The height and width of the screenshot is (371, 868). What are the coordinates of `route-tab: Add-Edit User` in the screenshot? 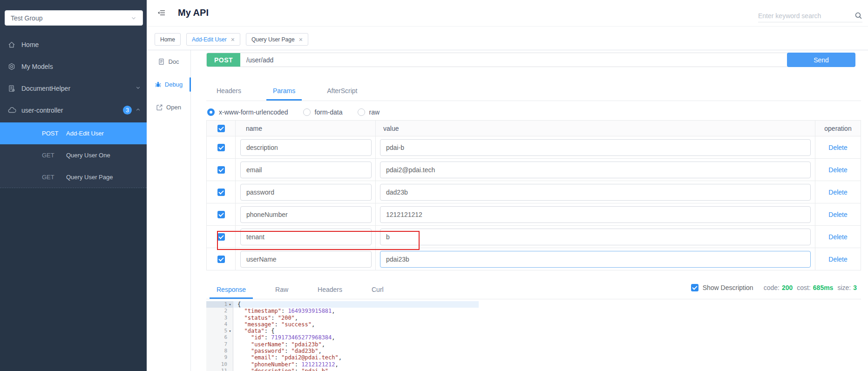 It's located at (213, 39).